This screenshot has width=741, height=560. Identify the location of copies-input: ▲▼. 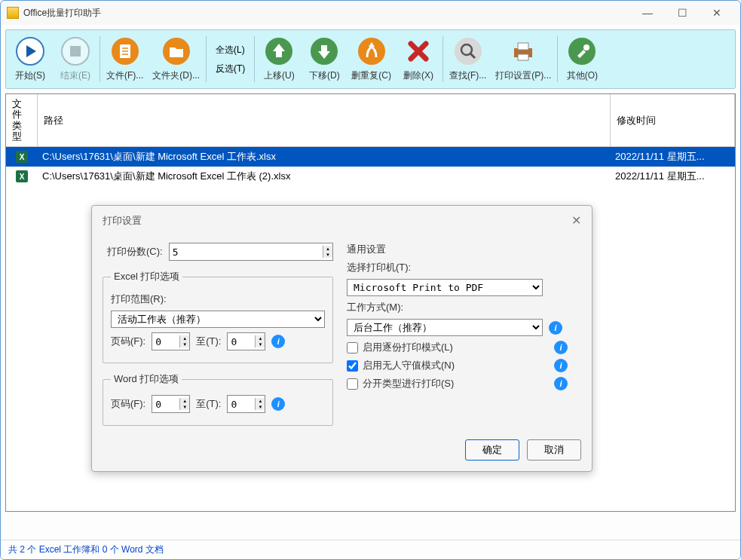
(251, 252).